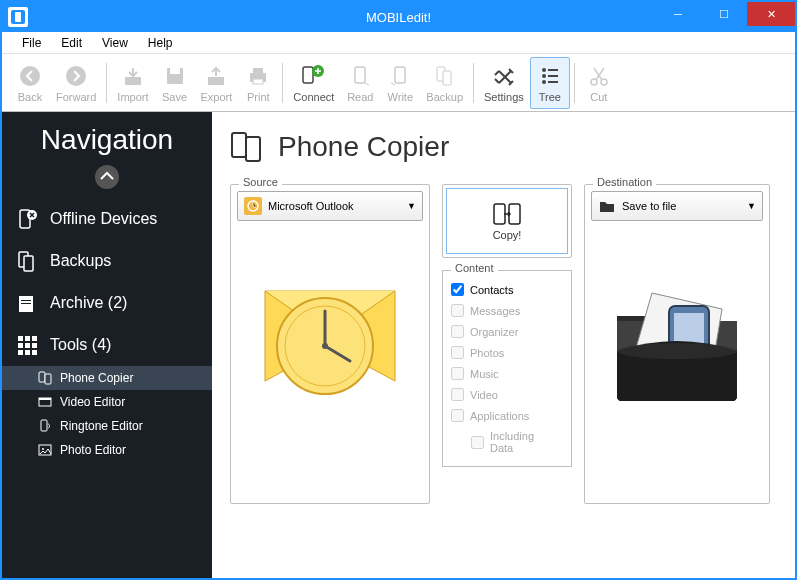  What do you see at coordinates (45, 450) in the screenshot?
I see `photo-icon` at bounding box center [45, 450].